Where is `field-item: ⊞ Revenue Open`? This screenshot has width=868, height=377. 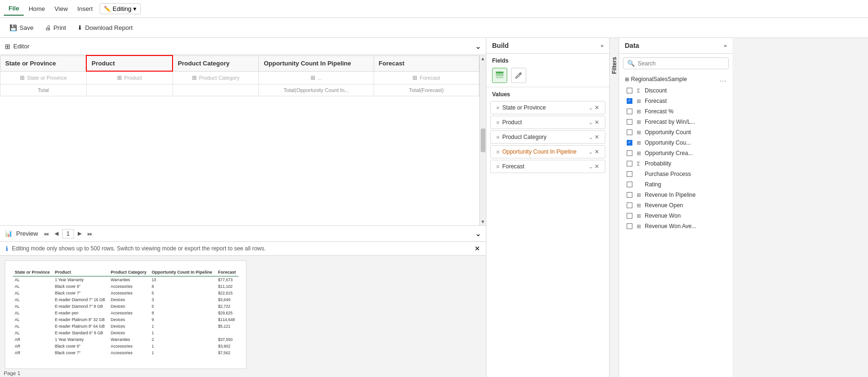
field-item: ⊞ Revenue Open is located at coordinates (676, 205).